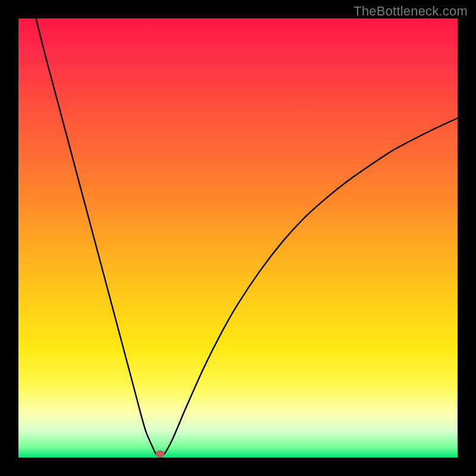  What do you see at coordinates (411, 11) in the screenshot?
I see `attribution-watermark: TheBottleneck.com` at bounding box center [411, 11].